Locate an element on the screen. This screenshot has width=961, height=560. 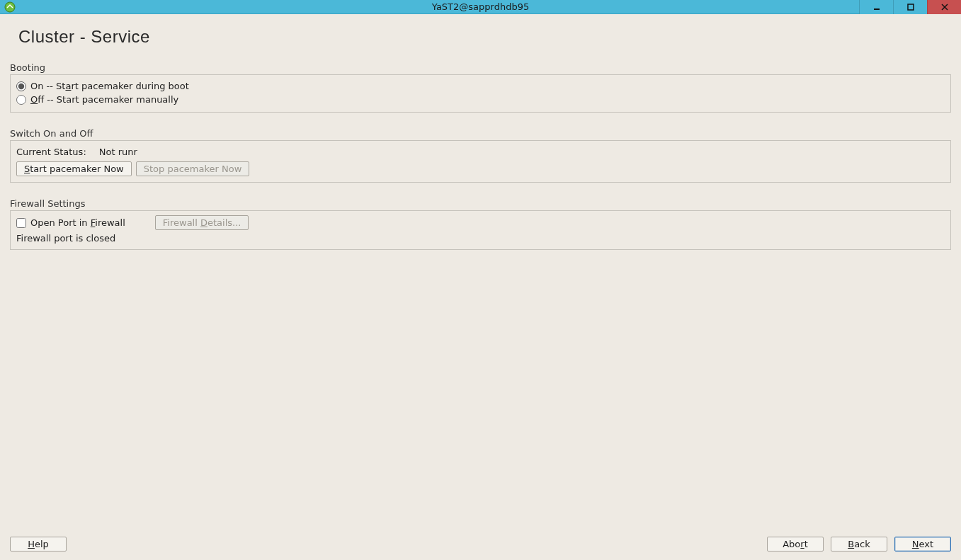
booting-off-radio: Off -- Start pacemaker manually is located at coordinates (480, 99).